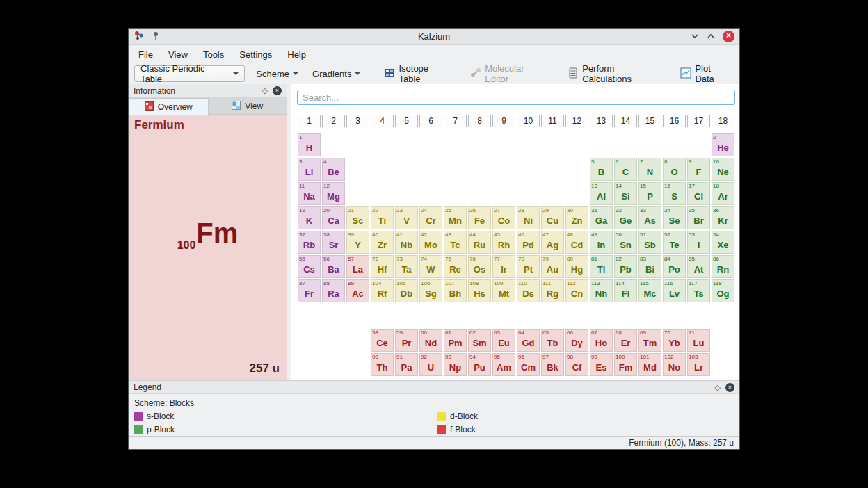  What do you see at coordinates (309, 291) in the screenshot?
I see `element-cell-Fr: 87Fr` at bounding box center [309, 291].